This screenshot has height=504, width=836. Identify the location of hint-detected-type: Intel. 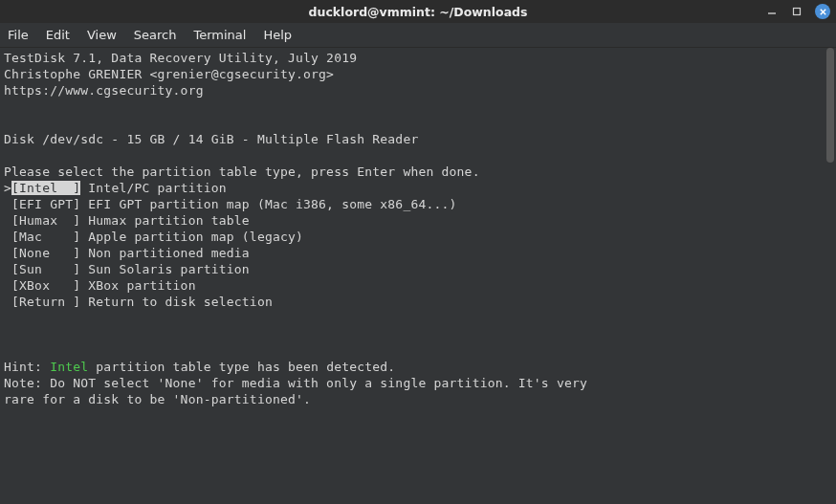
(69, 367).